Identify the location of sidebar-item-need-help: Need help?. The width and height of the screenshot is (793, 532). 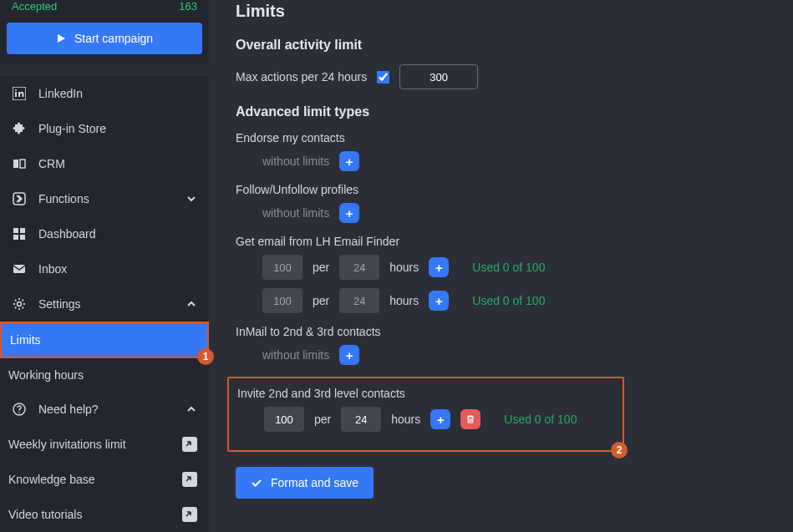
(104, 409).